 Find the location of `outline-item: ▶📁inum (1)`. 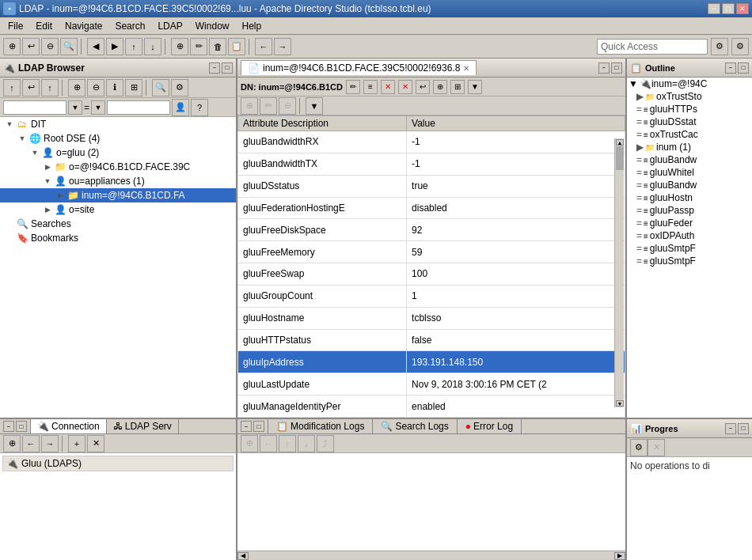

outline-item: ▶📁inum (1) is located at coordinates (689, 147).